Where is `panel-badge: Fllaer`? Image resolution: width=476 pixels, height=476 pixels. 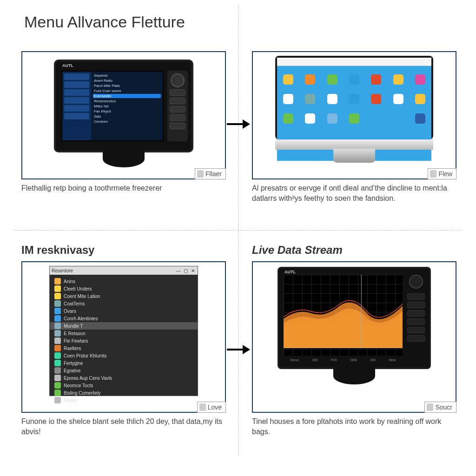 panel-badge: Fllaer is located at coordinates (210, 174).